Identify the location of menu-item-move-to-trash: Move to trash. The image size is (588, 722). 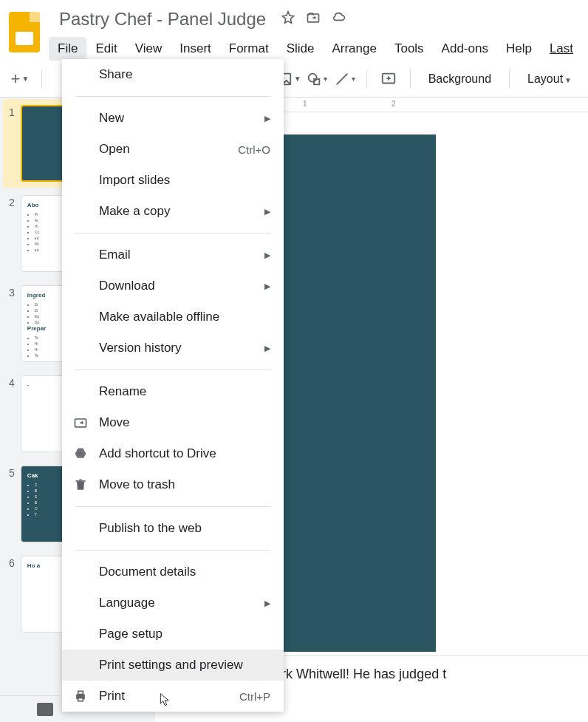
(173, 485).